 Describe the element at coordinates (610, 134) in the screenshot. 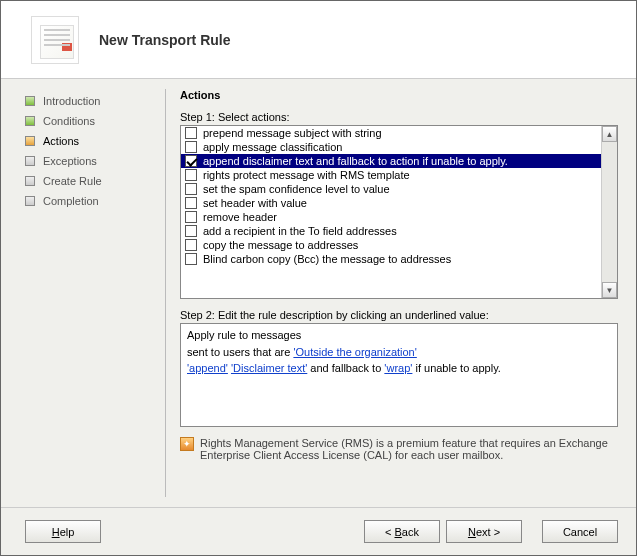

I see `scroll-up-icon: ▲` at that location.